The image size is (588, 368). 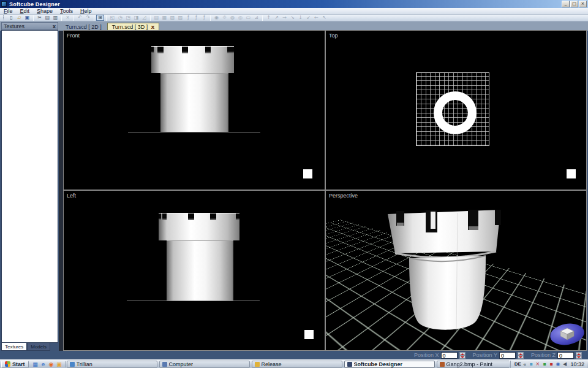 I want to click on menu-tools: Tools, so click(x=66, y=11).